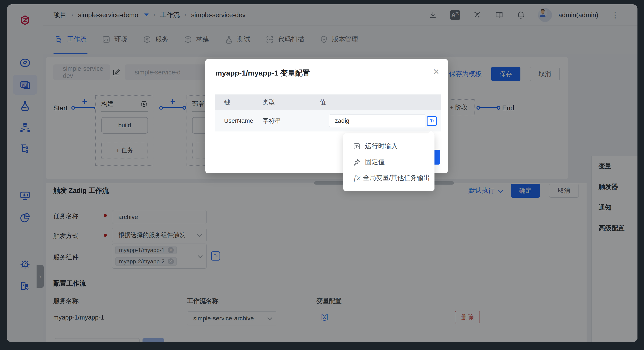 This screenshot has width=644, height=350. I want to click on modal-title: myapp-1/myapp-1 变量配置, so click(263, 73).